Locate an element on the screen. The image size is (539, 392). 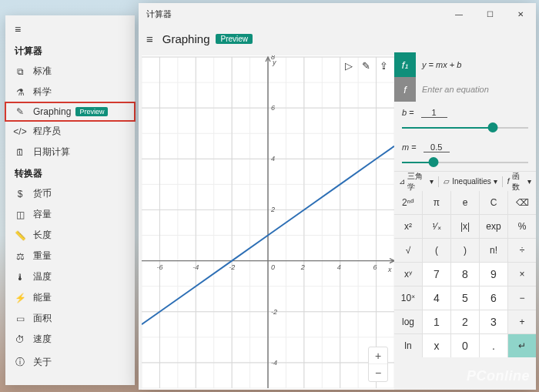
maximize-button: ☐ is located at coordinates (490, 14).